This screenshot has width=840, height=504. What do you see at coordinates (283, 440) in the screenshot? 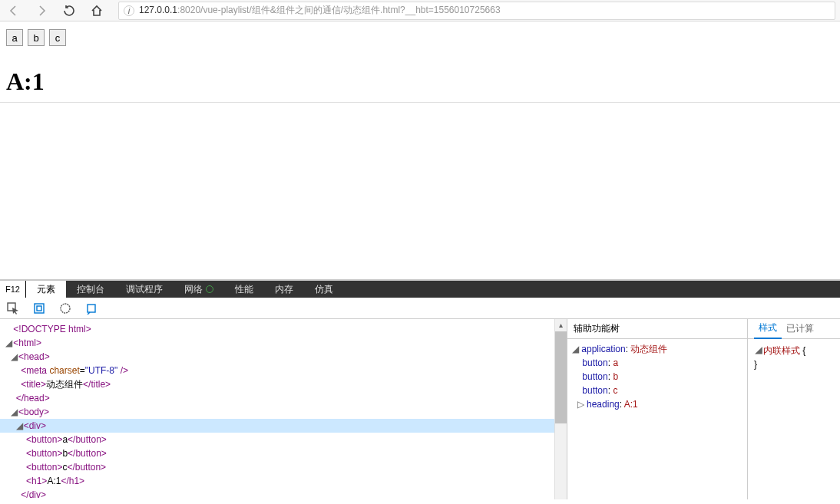
I see `dom-btn-a: <button>a</button>` at bounding box center [283, 440].